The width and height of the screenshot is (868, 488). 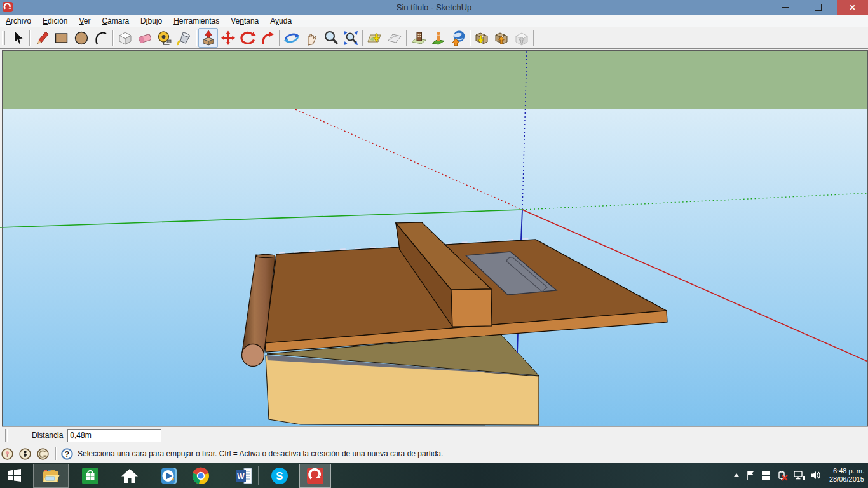 What do you see at coordinates (51, 476) in the screenshot?
I see `taskbar-file-explorer` at bounding box center [51, 476].